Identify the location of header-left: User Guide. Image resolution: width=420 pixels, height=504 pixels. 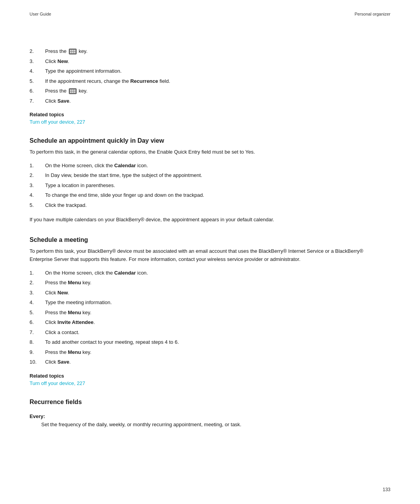
(40, 14).